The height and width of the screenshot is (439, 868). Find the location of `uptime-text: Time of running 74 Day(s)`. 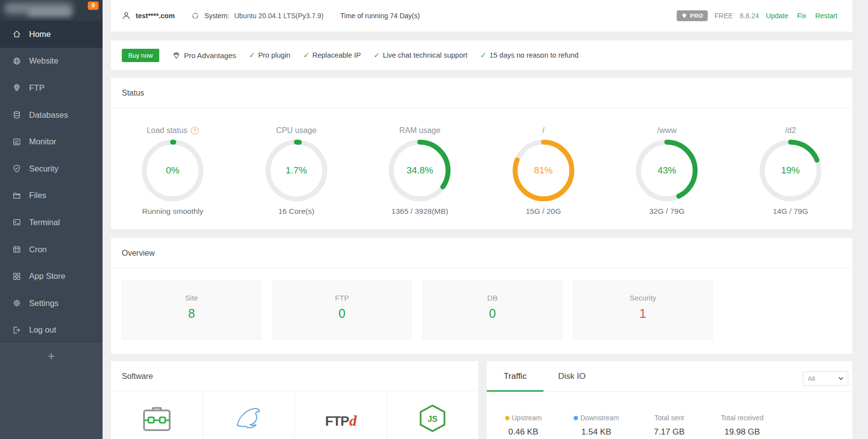

uptime-text: Time of running 74 Day(s) is located at coordinates (380, 16).